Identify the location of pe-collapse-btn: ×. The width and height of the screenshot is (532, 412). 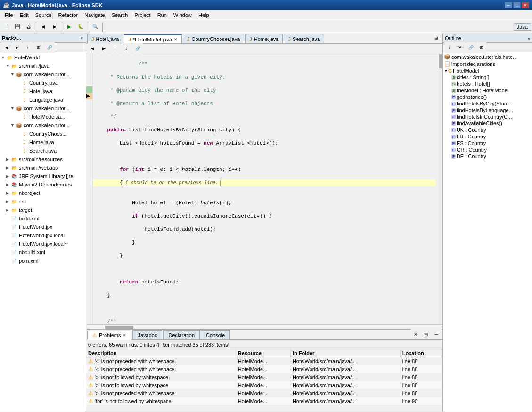
(82, 38).